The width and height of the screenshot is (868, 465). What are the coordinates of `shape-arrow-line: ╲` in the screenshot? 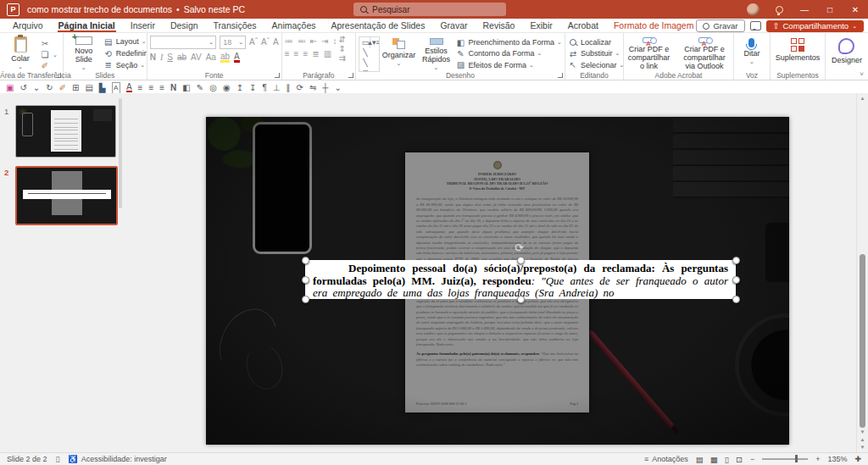 It's located at (365, 63).